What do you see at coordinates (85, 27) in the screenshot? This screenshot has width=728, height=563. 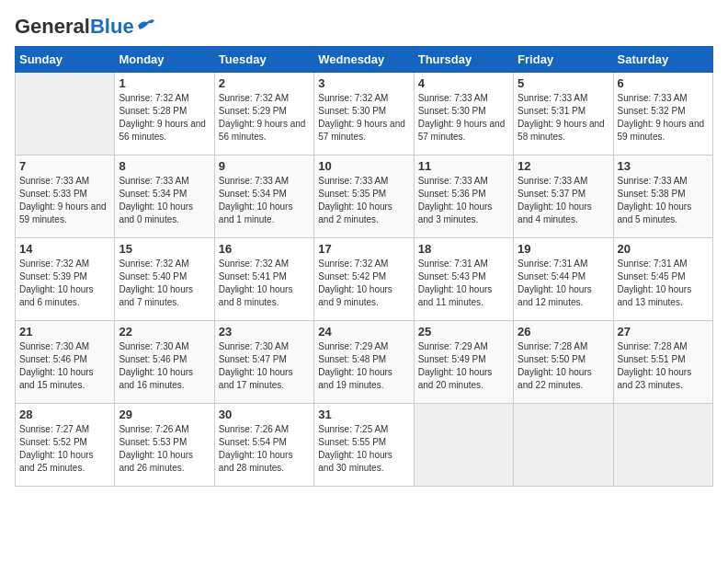 I see `logo: GeneralBlue` at bounding box center [85, 27].